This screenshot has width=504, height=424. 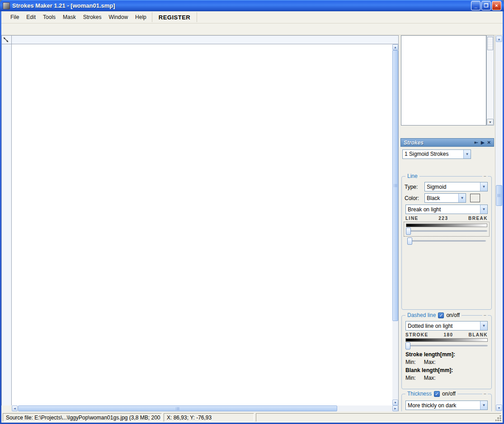 What do you see at coordinates (499, 39) in the screenshot?
I see `panel-scroll-up-icon: ▲` at bounding box center [499, 39].